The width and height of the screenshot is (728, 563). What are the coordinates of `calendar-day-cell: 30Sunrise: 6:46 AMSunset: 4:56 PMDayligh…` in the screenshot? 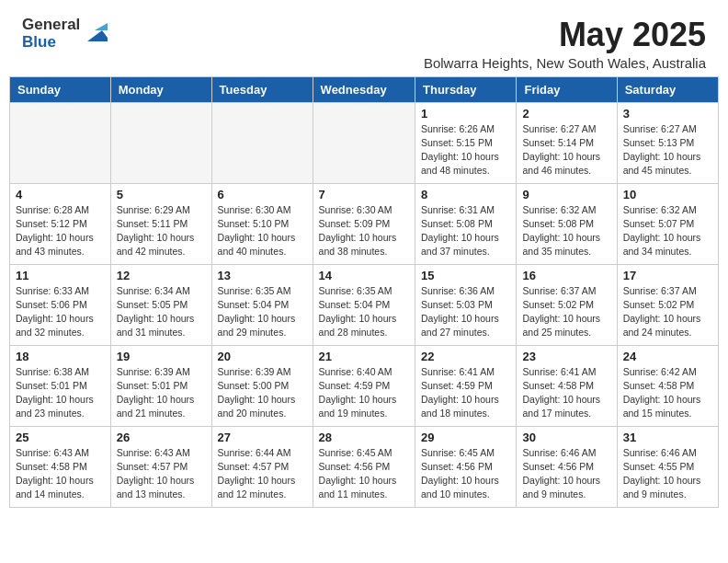 It's located at (566, 466).